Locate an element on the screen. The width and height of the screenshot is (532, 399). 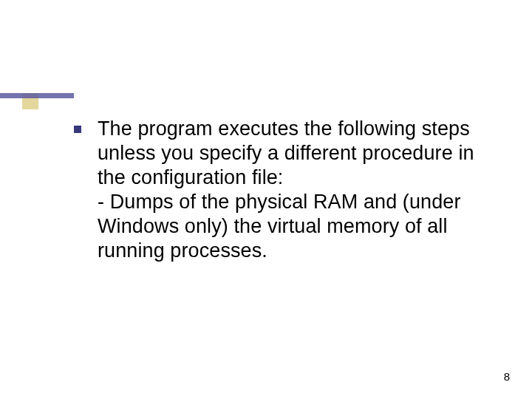
page-number: 8 is located at coordinates (507, 377).